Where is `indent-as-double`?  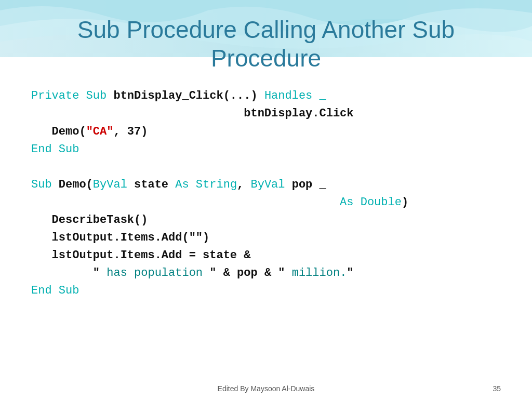 indent-as-double is located at coordinates (185, 203).